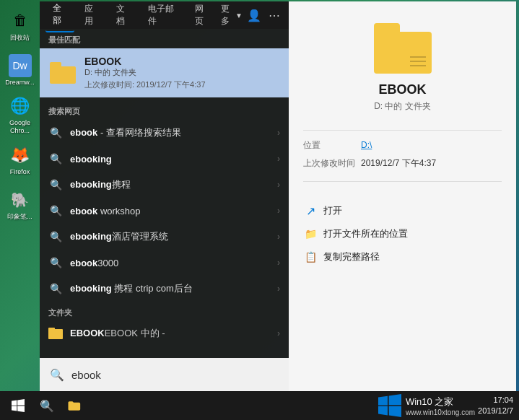 This screenshot has height=420, width=519. I want to click on best-match-title: EBOOK, so click(182, 61).